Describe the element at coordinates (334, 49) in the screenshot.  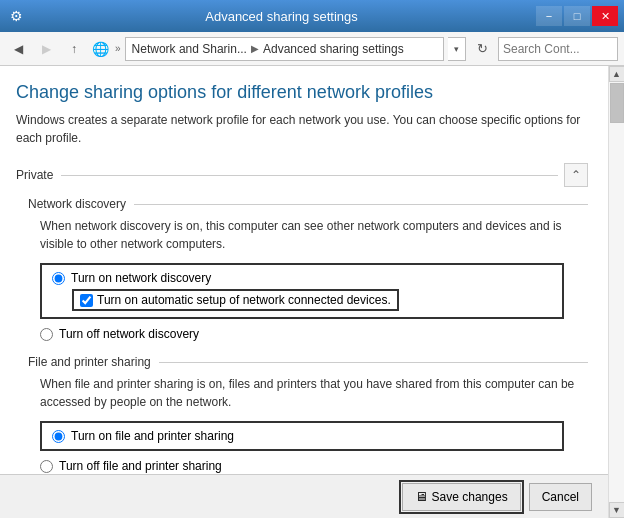
I see `breadcrumb-part2: Advanced sharing settings` at that location.